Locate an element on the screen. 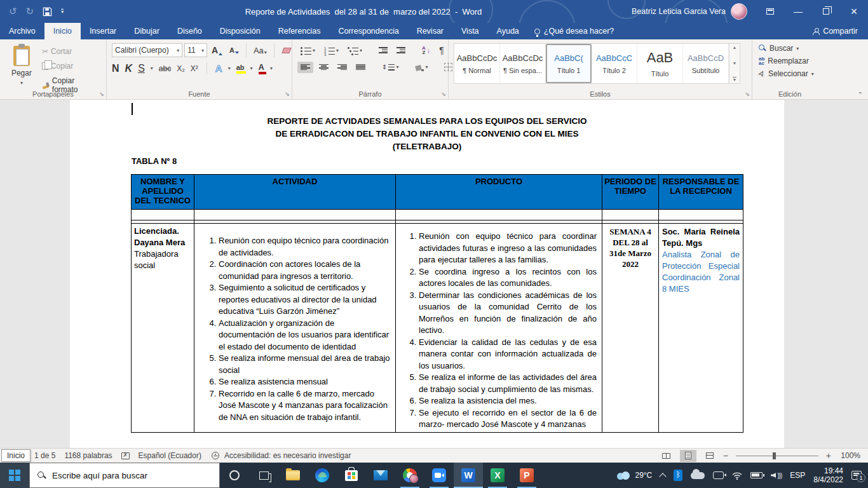  tab-correspondencia: Correspondencia is located at coordinates (369, 31).